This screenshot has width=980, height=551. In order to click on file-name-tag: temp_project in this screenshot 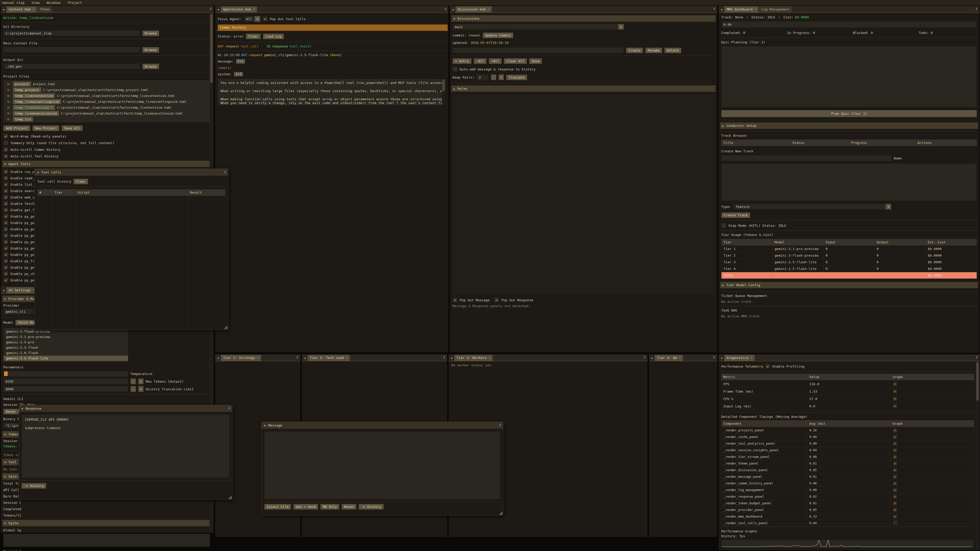, I will do `click(27, 90)`.